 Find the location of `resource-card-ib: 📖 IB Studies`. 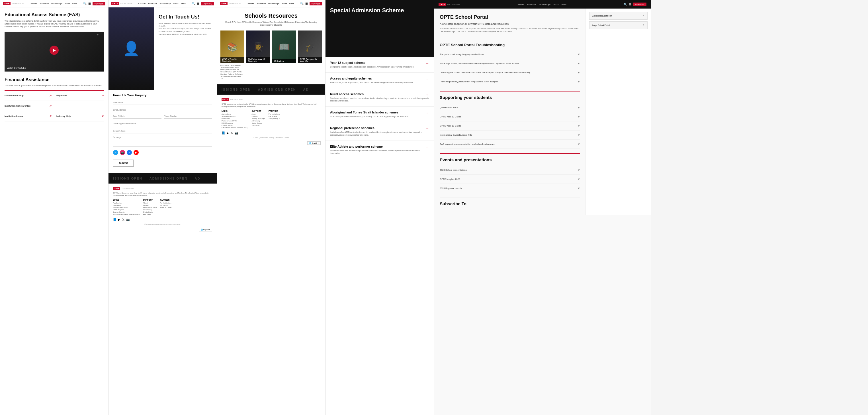

resource-card-ib: 📖 IB Studies is located at coordinates (284, 56).